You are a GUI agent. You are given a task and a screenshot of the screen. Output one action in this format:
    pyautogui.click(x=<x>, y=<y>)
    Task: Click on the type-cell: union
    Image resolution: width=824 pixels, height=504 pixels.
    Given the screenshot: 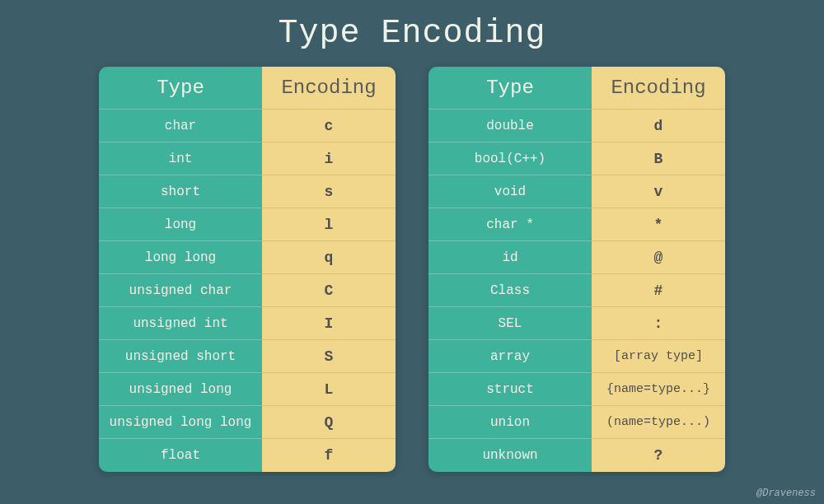 What is the action you would take?
    pyautogui.click(x=510, y=422)
    